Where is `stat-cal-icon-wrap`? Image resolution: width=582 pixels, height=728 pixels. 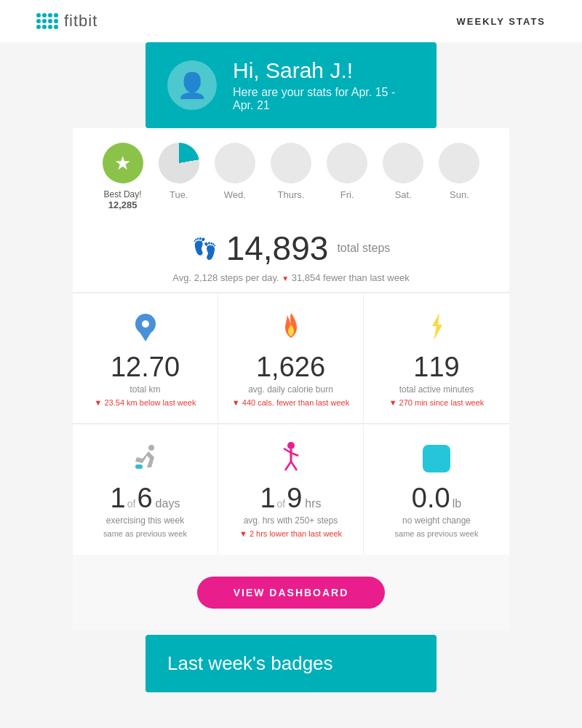 stat-cal-icon-wrap is located at coordinates (291, 328).